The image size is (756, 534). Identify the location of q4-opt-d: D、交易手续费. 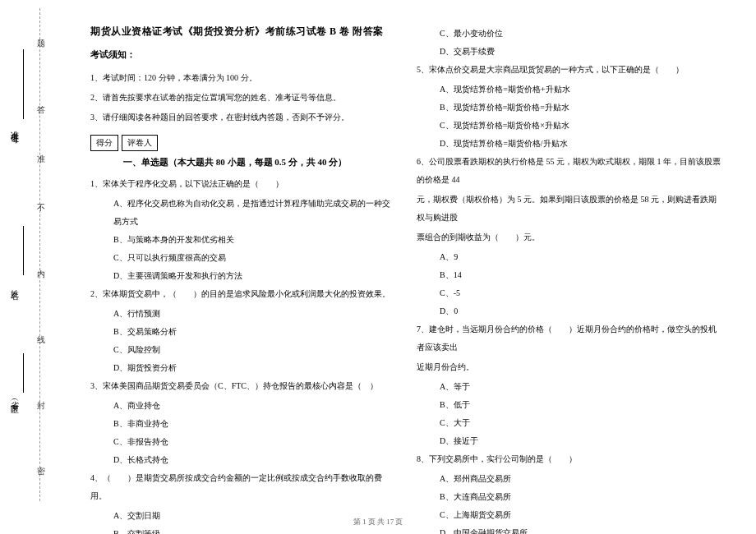
(570, 52).